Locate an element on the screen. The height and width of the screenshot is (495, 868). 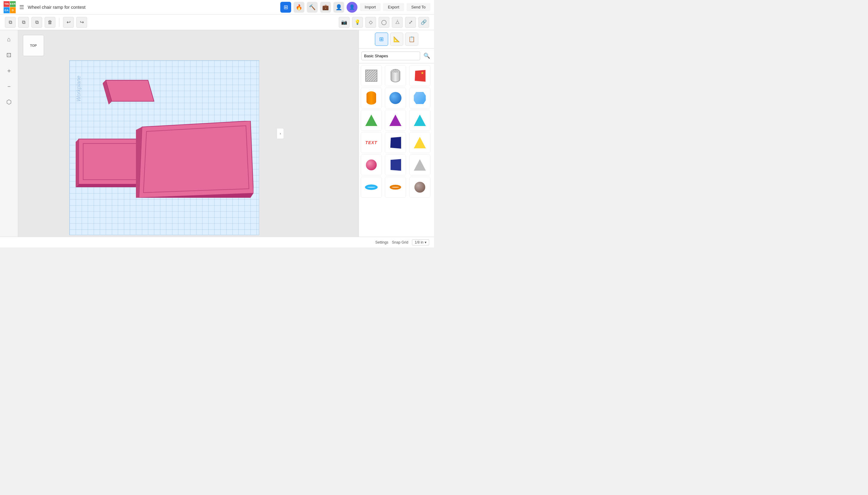
view-cube: TOP is located at coordinates (33, 46).